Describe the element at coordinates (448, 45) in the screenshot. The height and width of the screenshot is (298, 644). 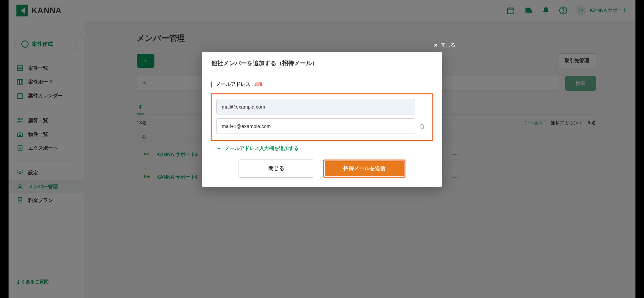
I see `modal-close-top-label: 閉じる` at that location.